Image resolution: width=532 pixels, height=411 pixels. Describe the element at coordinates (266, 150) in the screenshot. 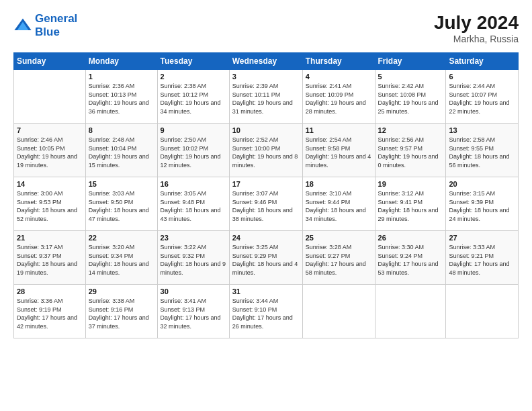

I see `week-row-2: 7Sunrise: 2:46 AMSunset: 10:05 PMDayligh…` at that location.